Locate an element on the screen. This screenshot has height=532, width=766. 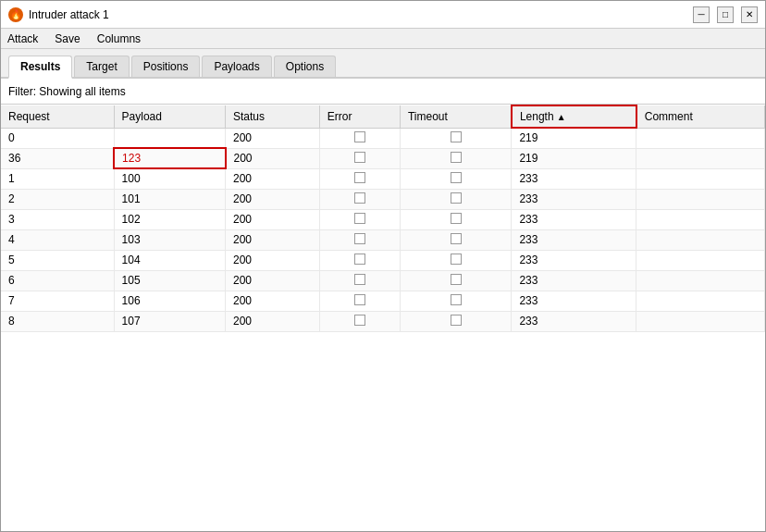
cell-payload: 104 is located at coordinates (169, 260).